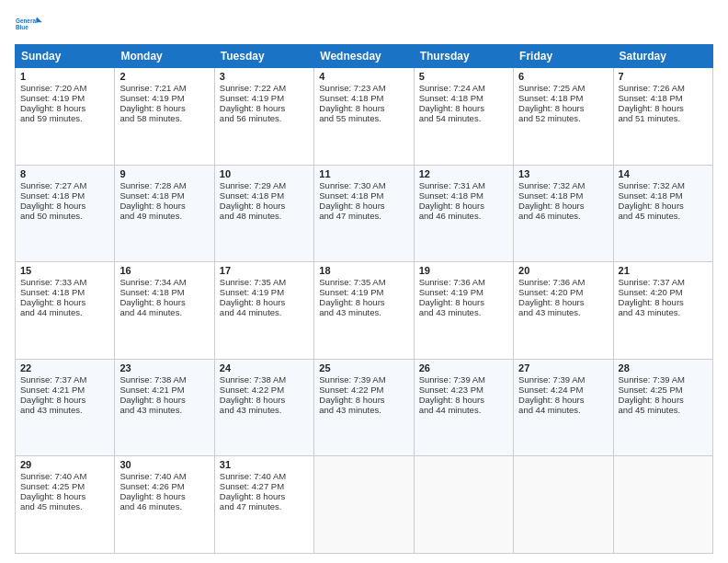  I want to click on day-cell: 12Sunrise: 7:31 AMSunset: 4:18 PMDayligh…, so click(463, 213).